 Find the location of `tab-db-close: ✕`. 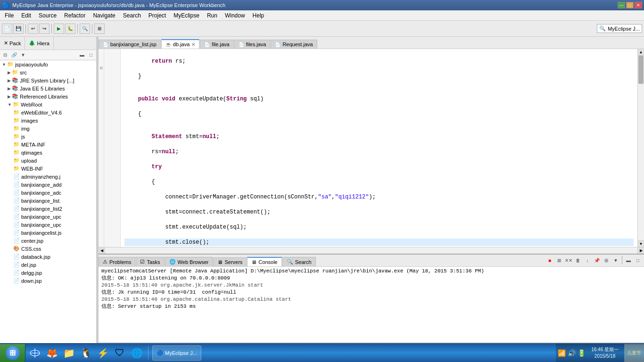

tab-db-close: ✕ is located at coordinates (193, 44).